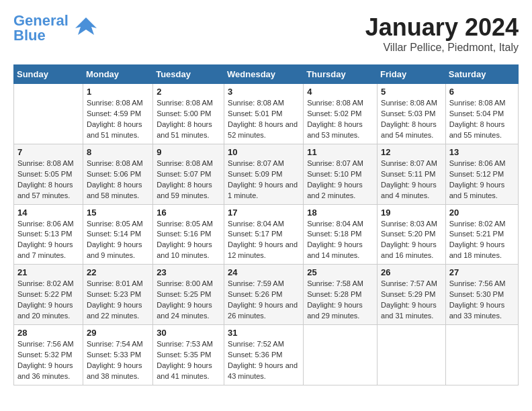 The height and width of the screenshot is (411, 532). Describe the element at coordinates (340, 152) in the screenshot. I see `day-number: 11` at that location.